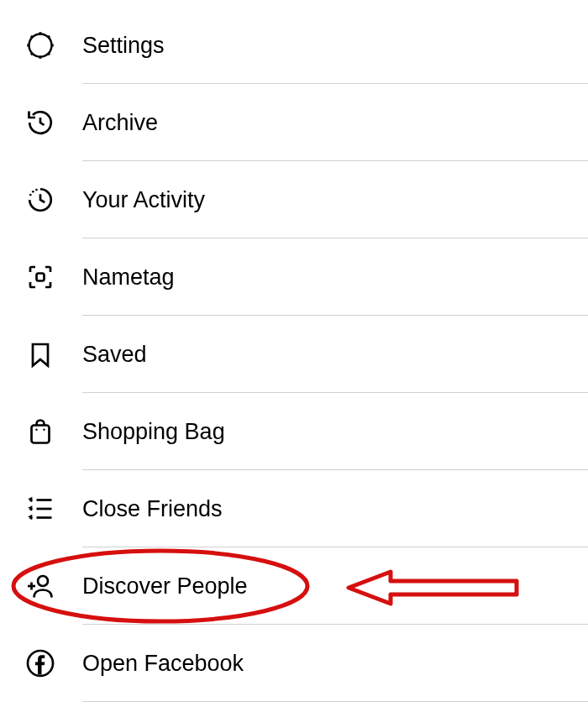  Describe the element at coordinates (154, 432) in the screenshot. I see `menu-item-label: Shopping Bag` at that location.